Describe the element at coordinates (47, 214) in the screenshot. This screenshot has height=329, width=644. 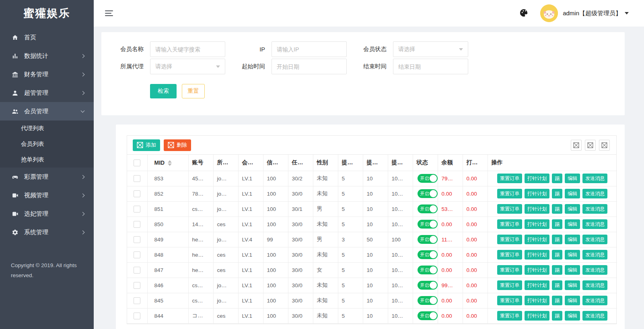
I see `sidebar-item-concubine: 选妃管理` at that location.